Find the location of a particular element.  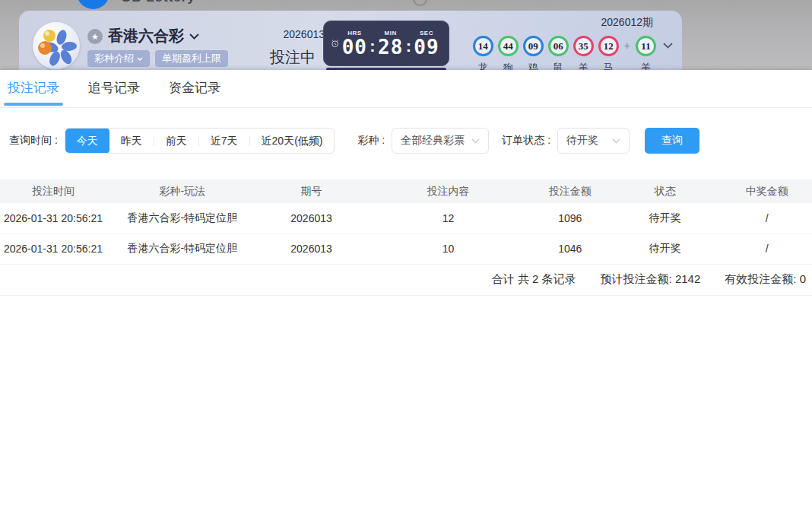

countdown-timer: HRS 00 : MIN 28 : SEC 09 is located at coordinates (386, 43).